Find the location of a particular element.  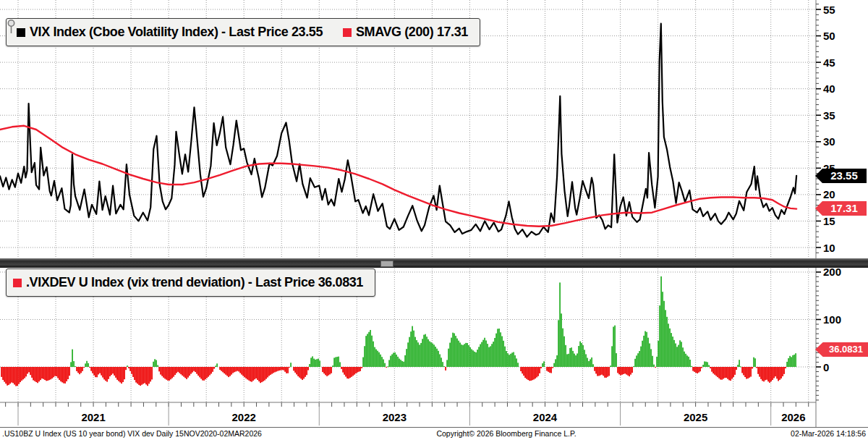

vix-legend-label: VIX Index (Cboe Volatility Index) - Last… is located at coordinates (176, 32).